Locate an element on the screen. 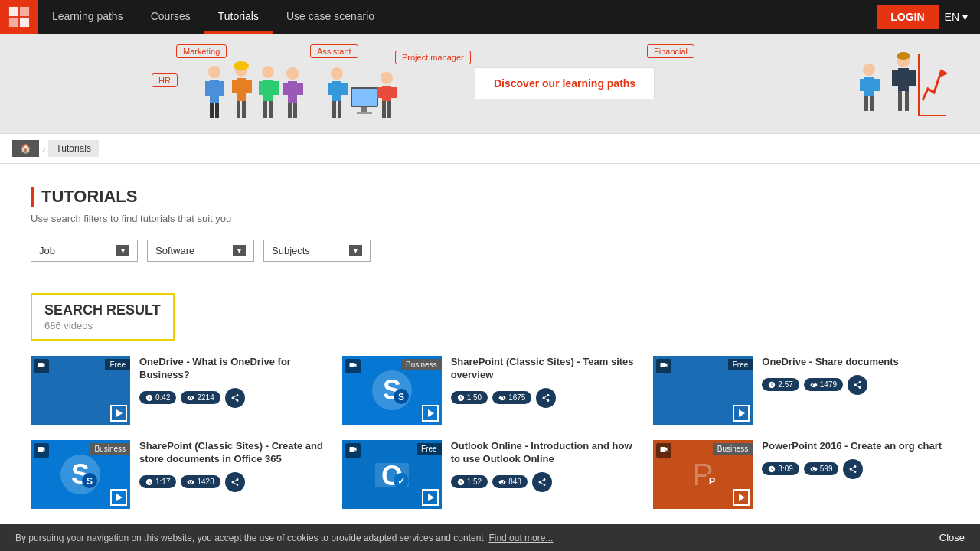  chevron-down-icon: ▾ is located at coordinates (965, 17).